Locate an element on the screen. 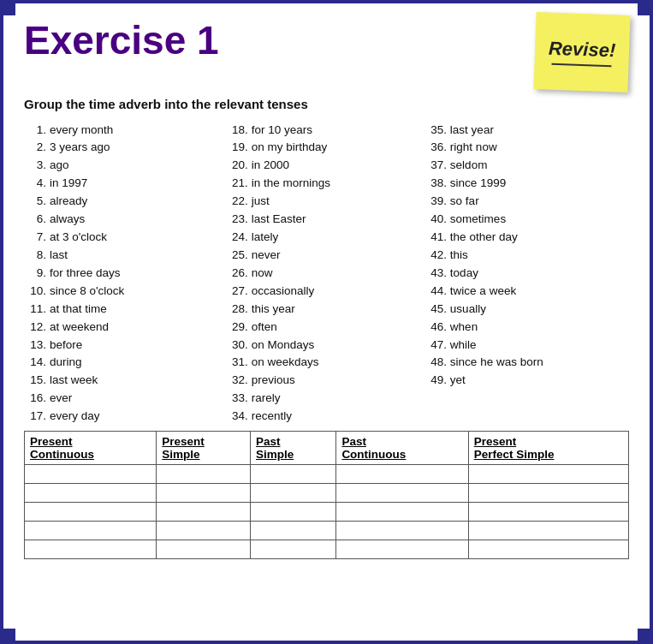  item-text: on my birthday is located at coordinates (289, 147).